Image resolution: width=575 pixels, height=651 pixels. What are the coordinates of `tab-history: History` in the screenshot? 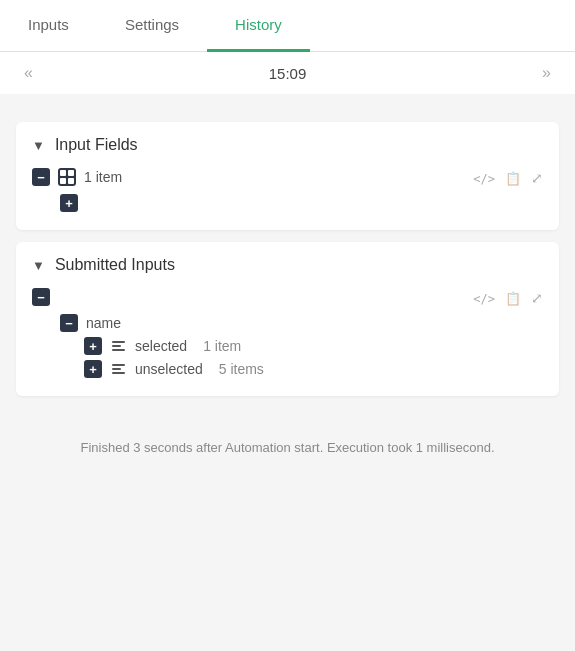 It's located at (258, 26).